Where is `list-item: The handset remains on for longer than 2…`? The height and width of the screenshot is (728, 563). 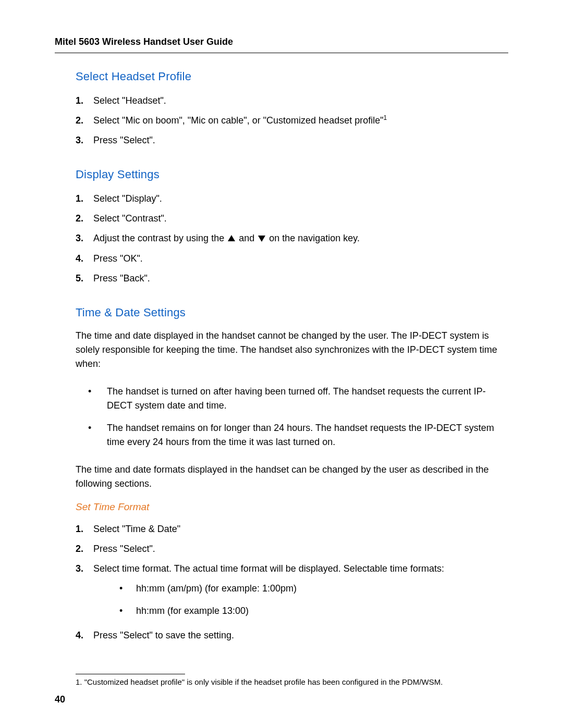
list-item: The handset remains on for longer than 2… is located at coordinates (292, 435).